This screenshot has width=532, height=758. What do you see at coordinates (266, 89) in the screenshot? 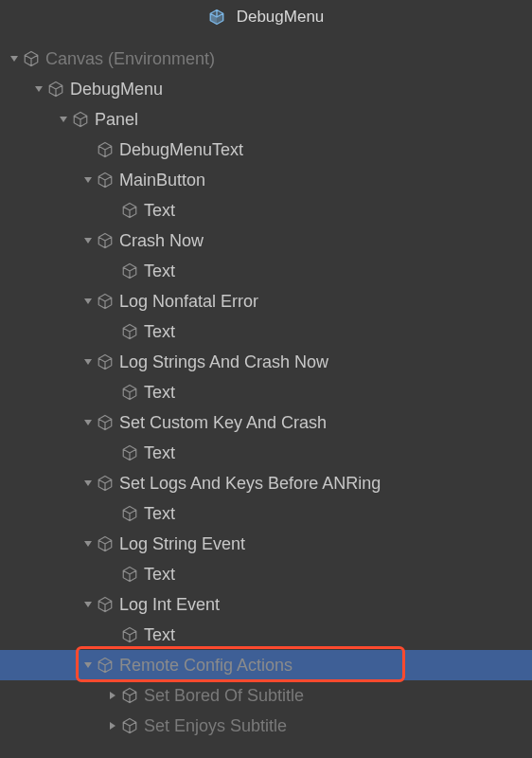
I see `tree-row-debugmenu: DebugMenu` at bounding box center [266, 89].